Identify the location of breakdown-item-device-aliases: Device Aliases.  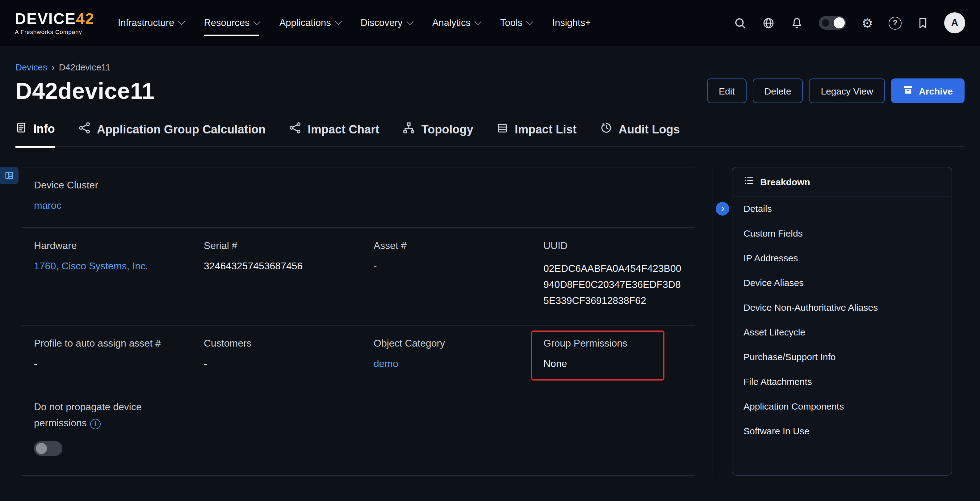
(842, 283).